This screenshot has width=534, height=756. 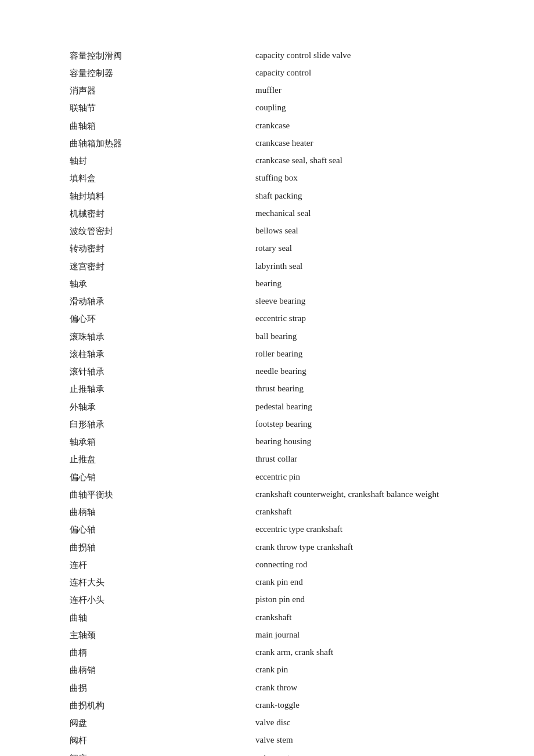 I want to click on english-term: crankcase heater, so click(x=371, y=143).